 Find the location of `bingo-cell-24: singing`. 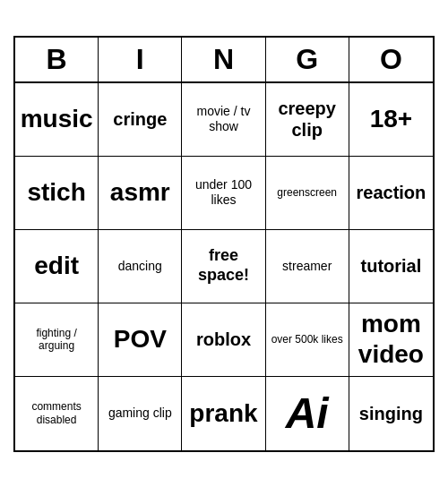

bingo-cell-24: singing is located at coordinates (391, 414).